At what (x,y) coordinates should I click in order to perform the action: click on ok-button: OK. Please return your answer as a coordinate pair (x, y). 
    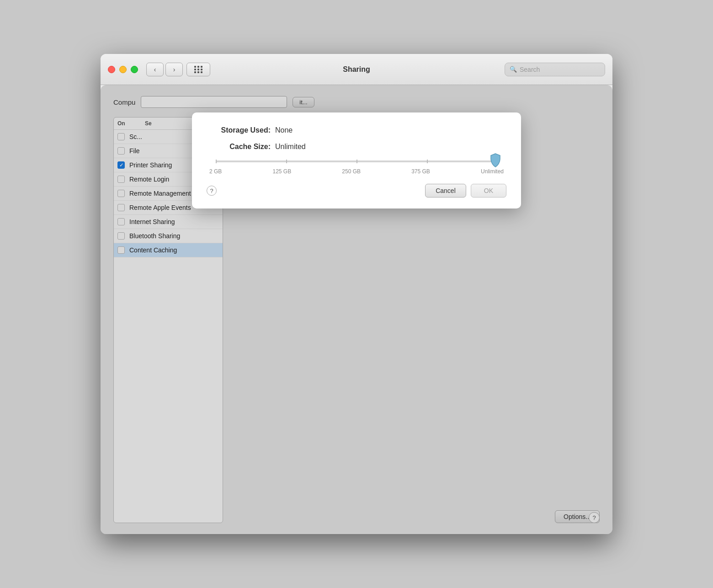
    Looking at the image, I should click on (489, 191).